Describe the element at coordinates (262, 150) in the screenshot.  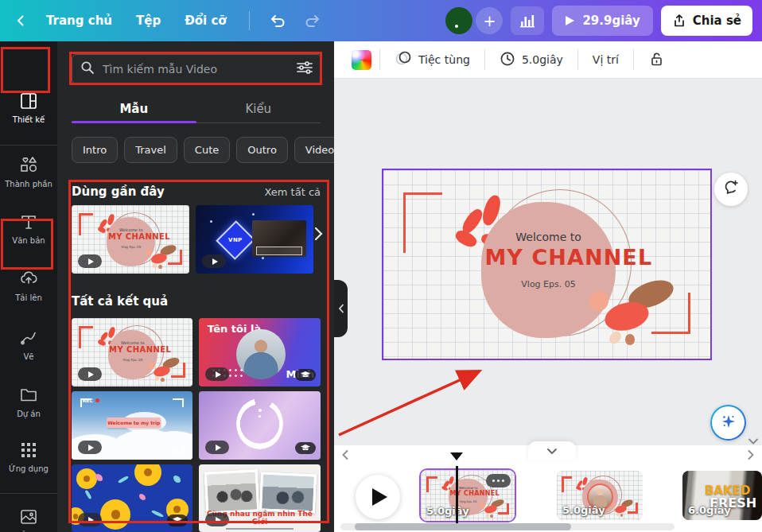
I see `pill-outro: Outro` at that location.